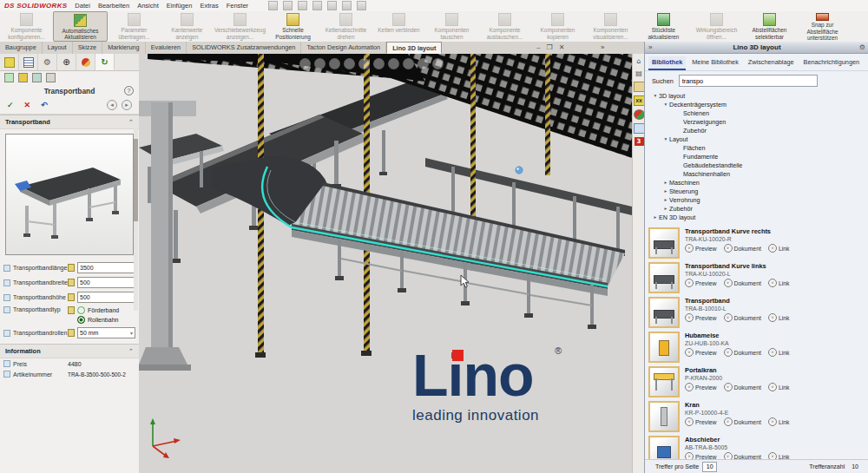 The image size is (868, 473). Describe the element at coordinates (757, 382) in the screenshot. I see `list-item-portalkran: Portalkran P-KRAN-2000 ˅Preview ˅Dokumen…` at that location.